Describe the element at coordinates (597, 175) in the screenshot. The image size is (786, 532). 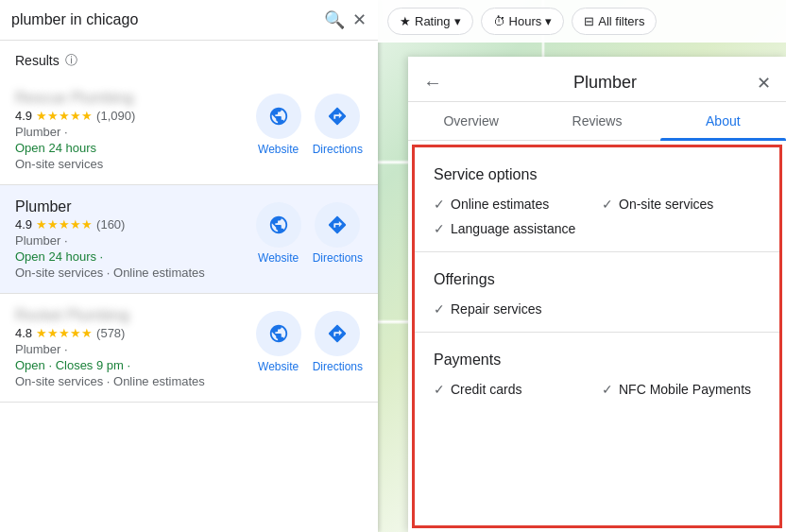
I see `service-options-title: Service options` at that location.